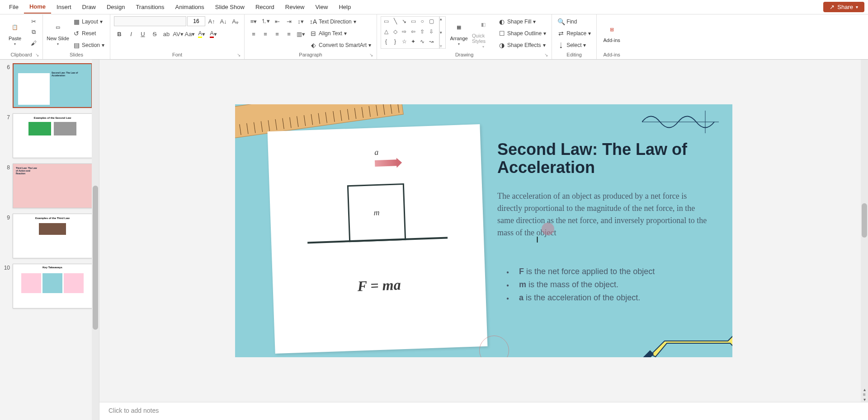 The width and height of the screenshot is (868, 420). Describe the element at coordinates (213, 34) in the screenshot. I see `font-color-button: A▾` at that location.